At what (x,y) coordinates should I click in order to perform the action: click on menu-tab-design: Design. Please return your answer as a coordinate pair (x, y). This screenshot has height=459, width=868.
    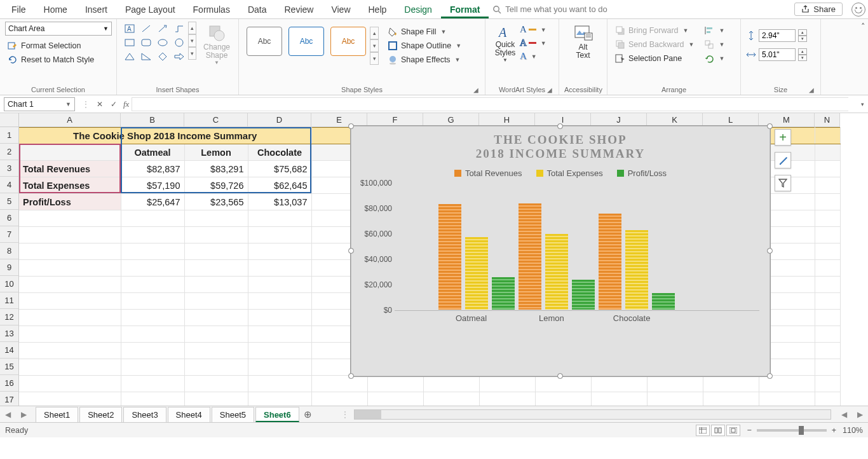
    Looking at the image, I should click on (418, 10).